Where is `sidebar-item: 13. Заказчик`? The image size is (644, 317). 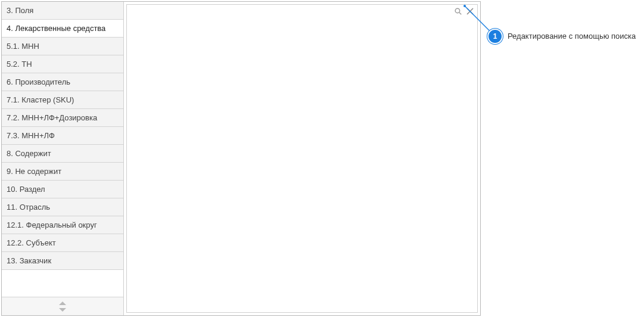
sidebar-item: 13. Заказчик is located at coordinates (63, 261).